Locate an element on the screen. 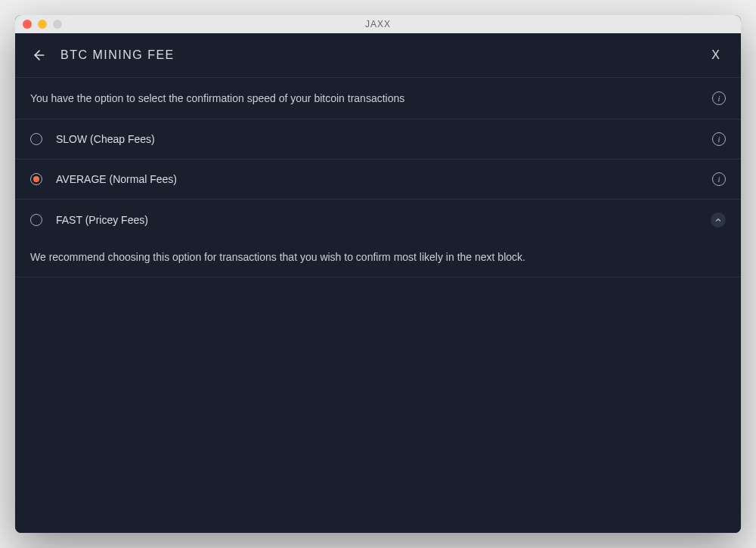  window-close-button is located at coordinates (27, 24).